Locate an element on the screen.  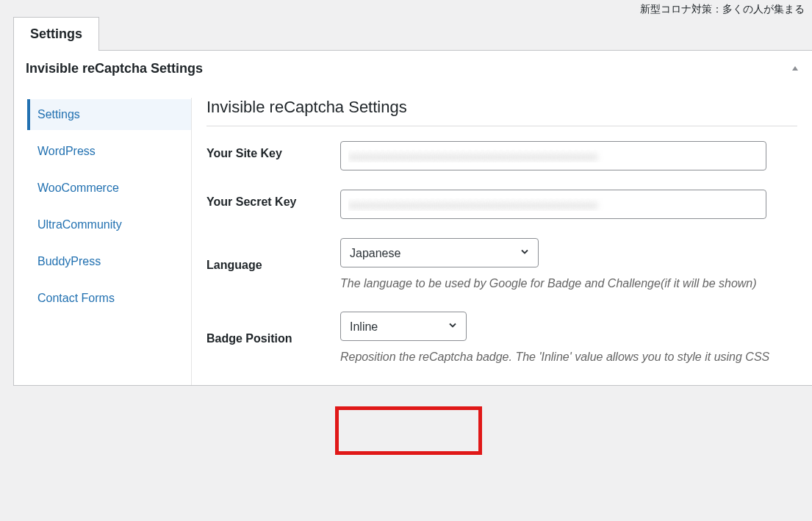
collapse-toggle is located at coordinates (795, 69).